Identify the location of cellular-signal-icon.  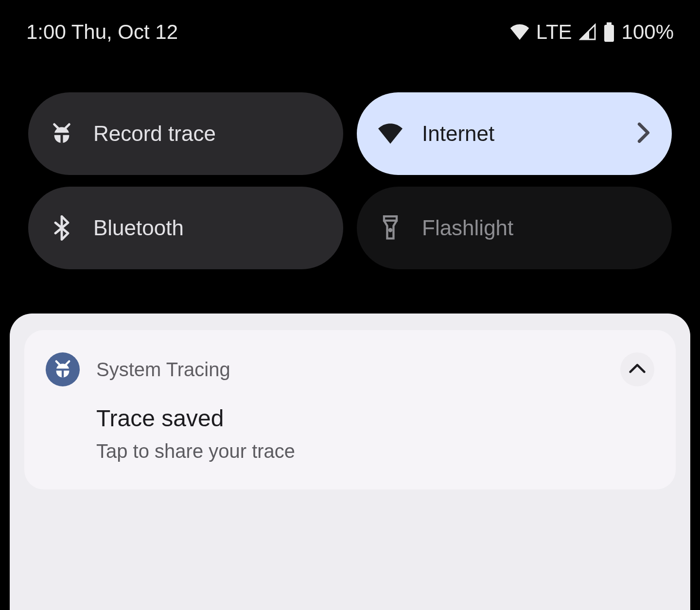
(588, 32).